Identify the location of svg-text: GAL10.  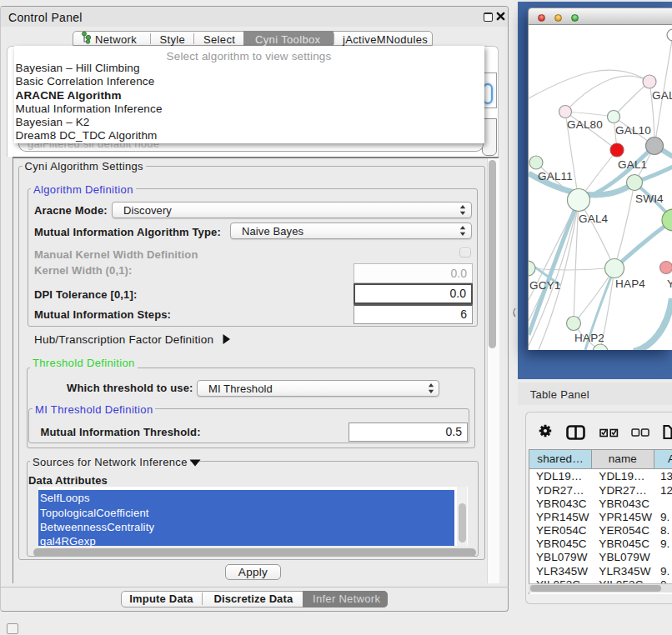
(634, 130).